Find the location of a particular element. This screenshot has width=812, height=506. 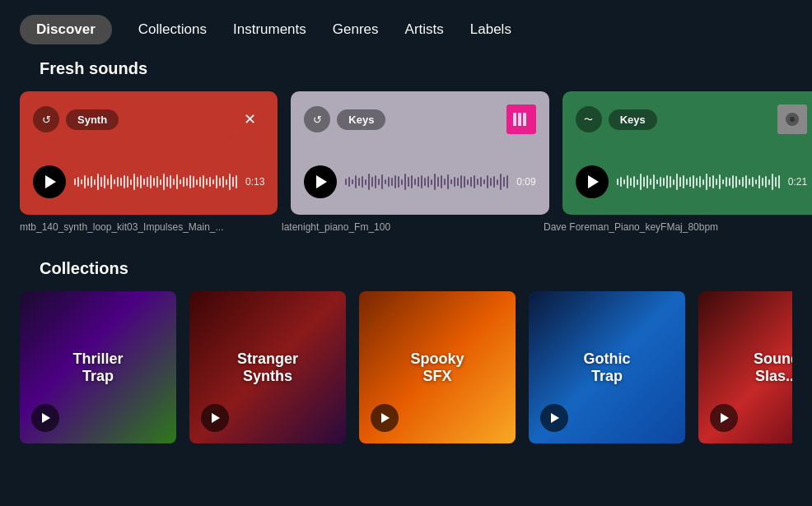

nav-collections: Collections is located at coordinates (173, 30).